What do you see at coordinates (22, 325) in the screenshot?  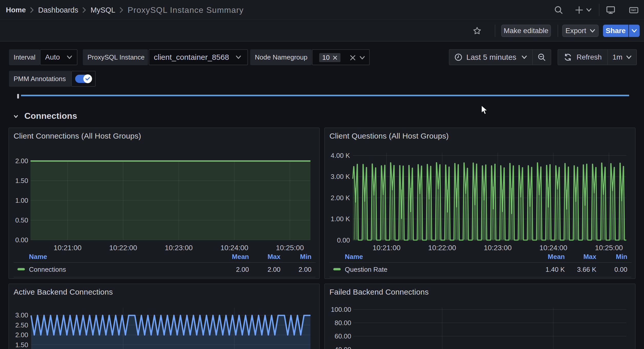 I see `svg-text: 2.50` at bounding box center [22, 325].